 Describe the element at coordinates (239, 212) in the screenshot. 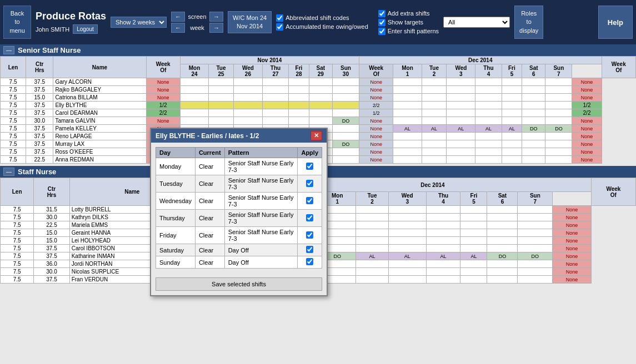

I see `elly-blythe-dialog: Elly BLYTHE - Earlies / lates - 1/2 ✕ Da…` at that location.